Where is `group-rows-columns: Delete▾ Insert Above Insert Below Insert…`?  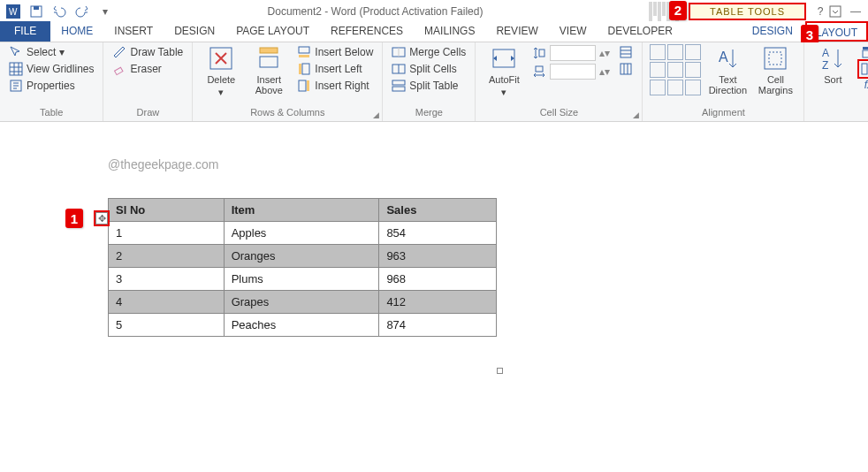 group-rows-columns: Delete▾ Insert Above Insert Below Insert… is located at coordinates (288, 81).